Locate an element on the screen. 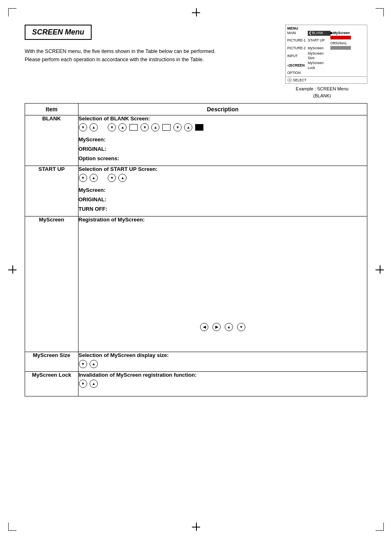 This screenshot has width=392, height=539. btn-up-4: ▲ is located at coordinates (188, 127).